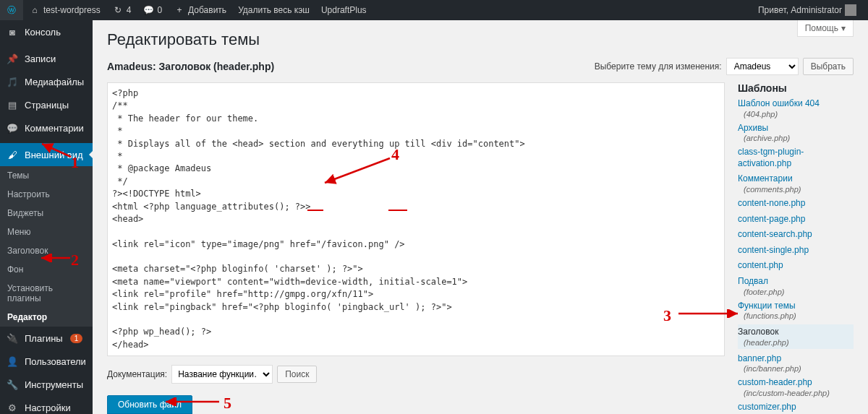  Describe the element at coordinates (137, 374) in the screenshot. I see `documentation-label: Документация:` at that location.